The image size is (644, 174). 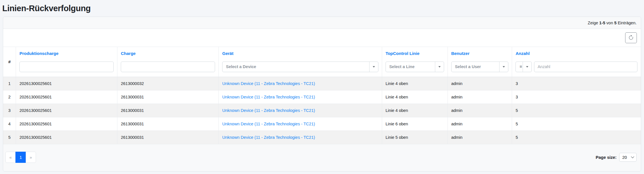 I want to click on col-topcontrol-linie: TopControl Linie Select a Line, so click(x=415, y=62).